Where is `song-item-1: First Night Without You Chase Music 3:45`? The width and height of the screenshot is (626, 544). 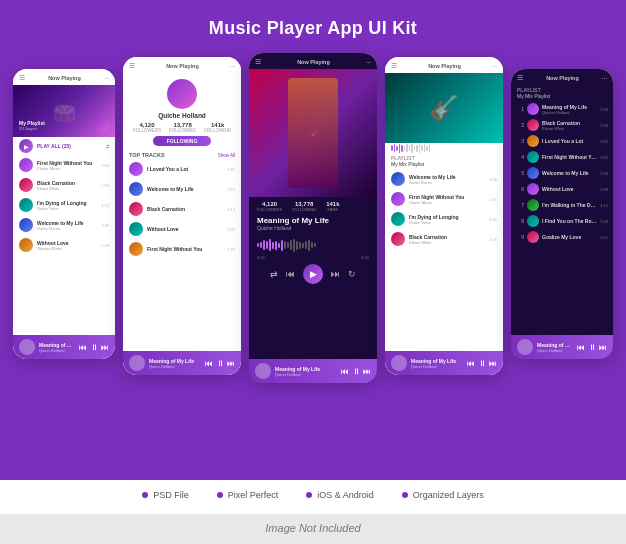 song-item-1: First Night Without You Chase Music 3:45 is located at coordinates (64, 165).